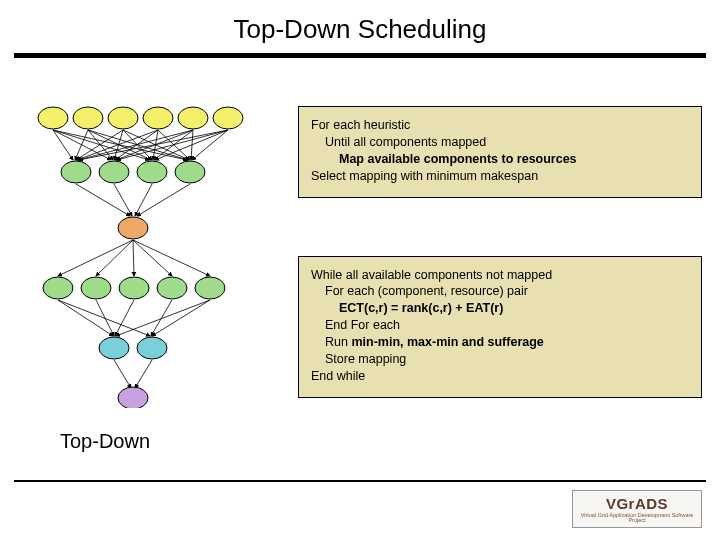 The image size is (720, 540). What do you see at coordinates (105, 442) in the screenshot?
I see `diagram-caption: Top-Down` at bounding box center [105, 442].